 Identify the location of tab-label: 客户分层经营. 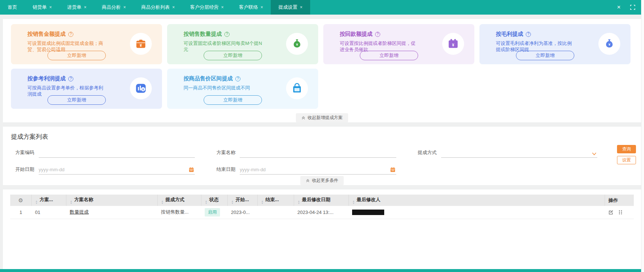
(204, 7).